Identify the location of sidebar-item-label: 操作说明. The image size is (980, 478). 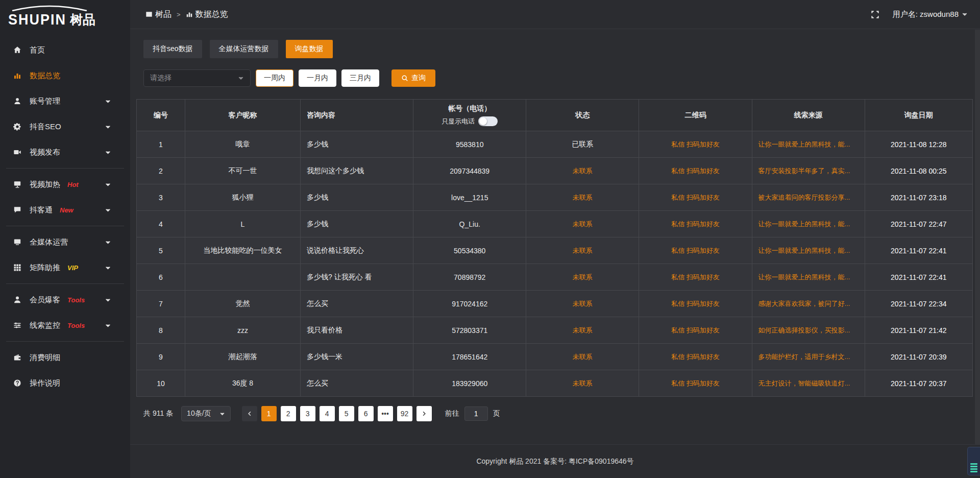
(45, 383).